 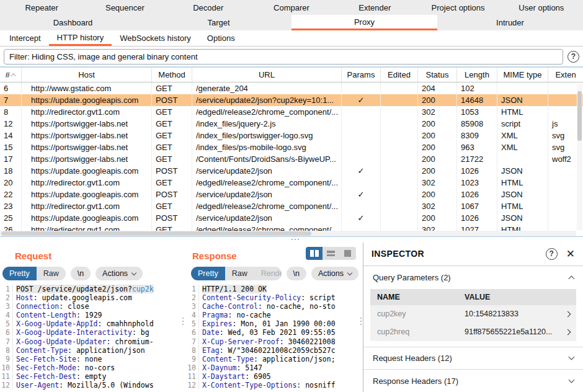 I want to click on layout-columns-button, so click(x=314, y=253).